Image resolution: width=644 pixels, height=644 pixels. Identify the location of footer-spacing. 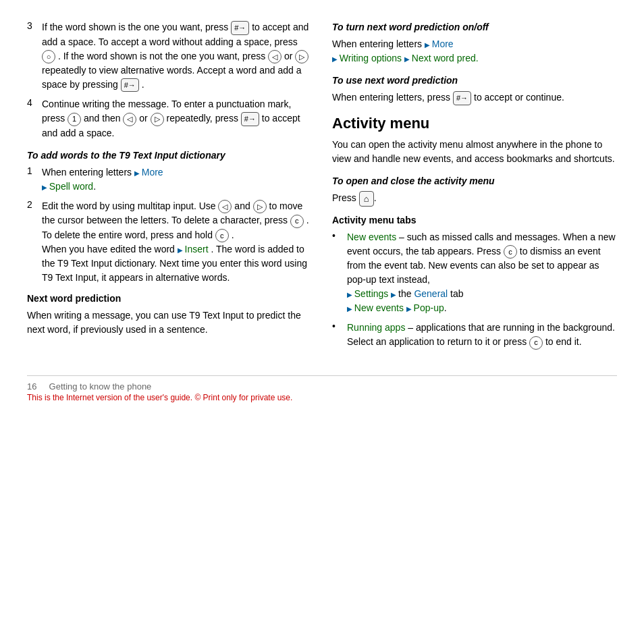
(43, 386).